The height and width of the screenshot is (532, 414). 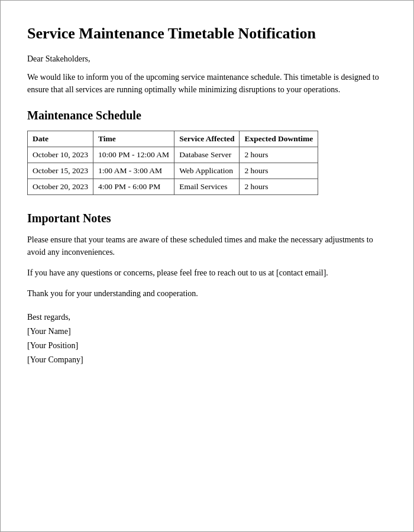 I want to click on table-cell-r2-c3: 2 hours, so click(x=279, y=187).